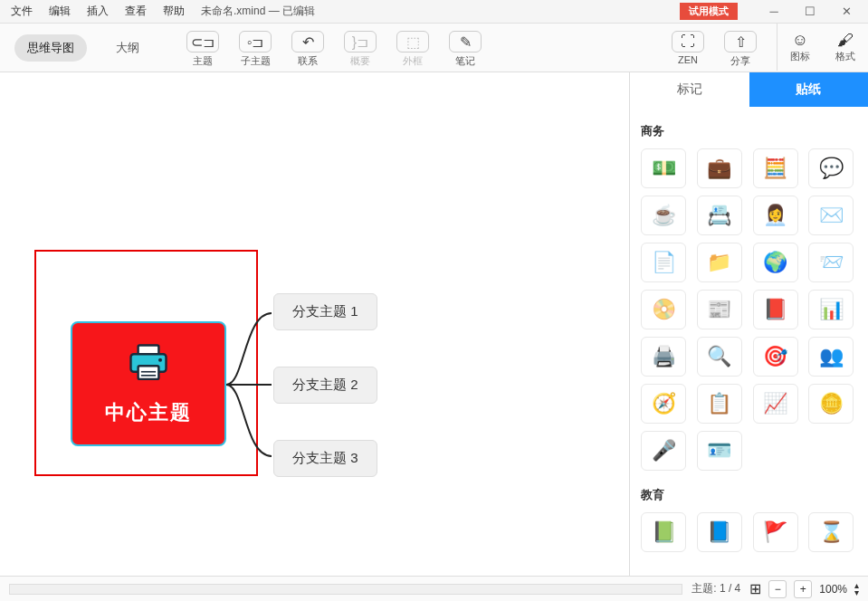 The height and width of the screenshot is (601, 868). I want to click on globe-icon: 🌍, so click(776, 262).